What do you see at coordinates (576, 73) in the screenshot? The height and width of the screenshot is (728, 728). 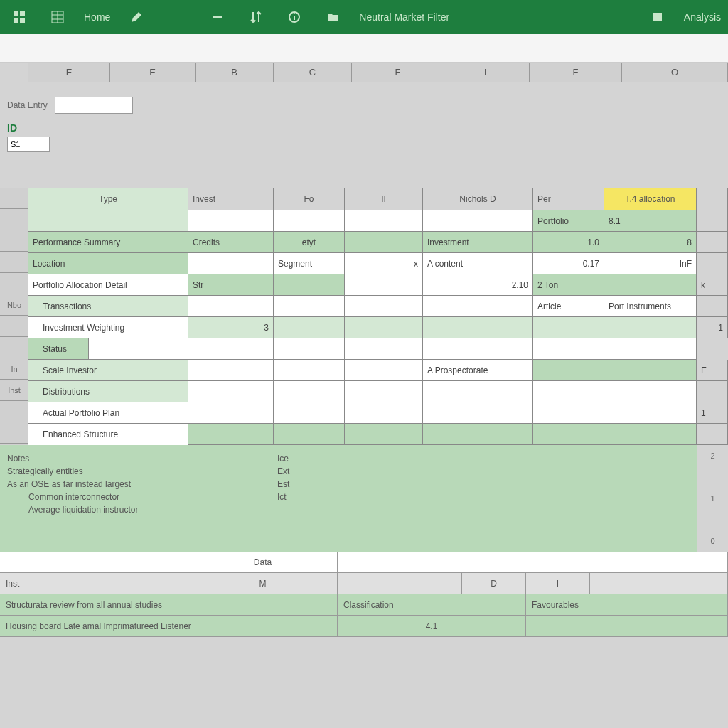 I see `col-header-f2: F` at bounding box center [576, 73].